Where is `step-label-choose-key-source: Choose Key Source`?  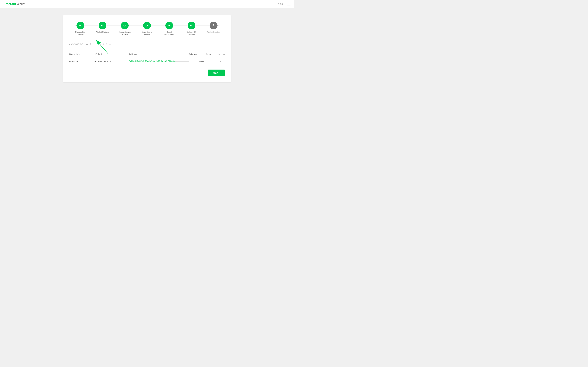
step-label-choose-key-source: Choose Key Source is located at coordinates (80, 33).